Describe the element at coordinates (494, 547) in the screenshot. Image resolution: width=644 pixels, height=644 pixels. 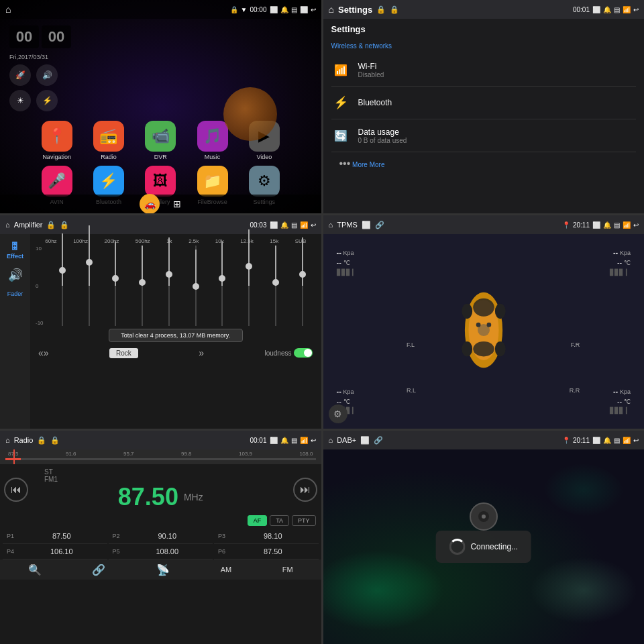
I see `dab-connecting-text: Connecting...` at that location.